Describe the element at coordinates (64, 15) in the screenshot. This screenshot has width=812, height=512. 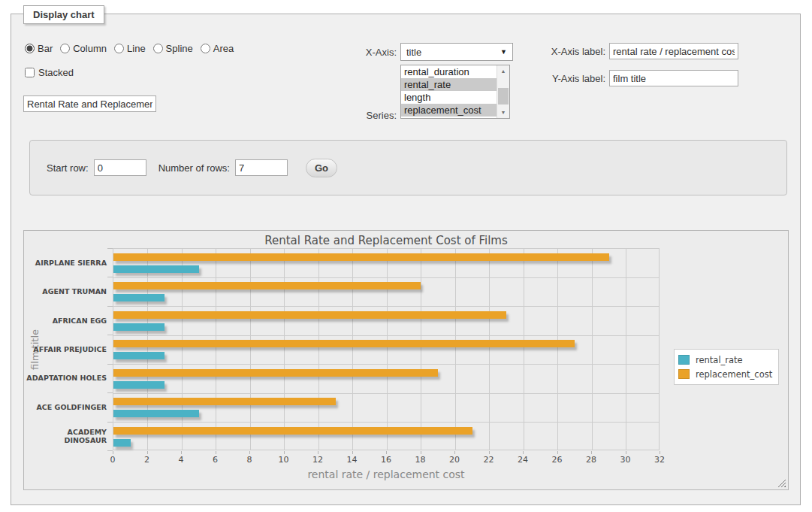
I see `panel-legend: Display chart` at that location.